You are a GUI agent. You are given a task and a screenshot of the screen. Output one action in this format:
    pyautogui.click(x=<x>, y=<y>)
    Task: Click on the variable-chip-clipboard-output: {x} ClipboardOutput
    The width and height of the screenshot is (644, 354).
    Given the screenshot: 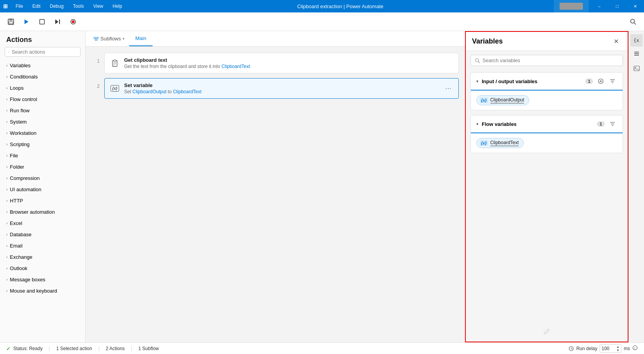 What is the action you would take?
    pyautogui.click(x=503, y=100)
    